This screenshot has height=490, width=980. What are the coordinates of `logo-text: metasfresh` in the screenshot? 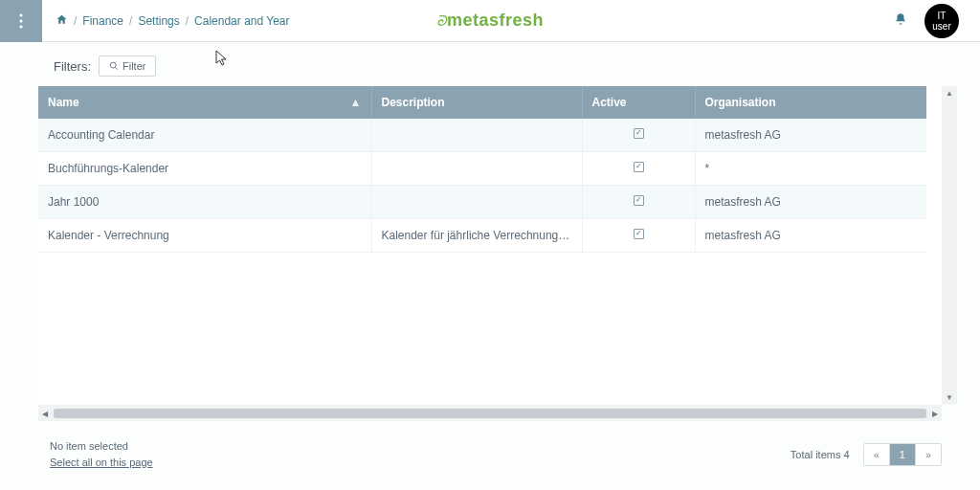 It's located at (496, 21).